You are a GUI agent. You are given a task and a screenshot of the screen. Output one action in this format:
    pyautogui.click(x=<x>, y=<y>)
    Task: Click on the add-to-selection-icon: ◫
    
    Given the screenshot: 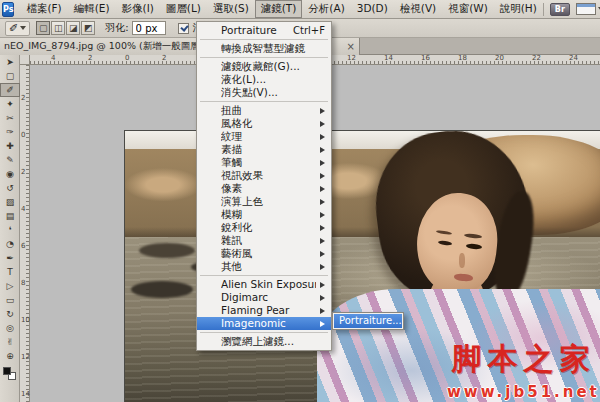 What is the action you would take?
    pyautogui.click(x=58, y=28)
    